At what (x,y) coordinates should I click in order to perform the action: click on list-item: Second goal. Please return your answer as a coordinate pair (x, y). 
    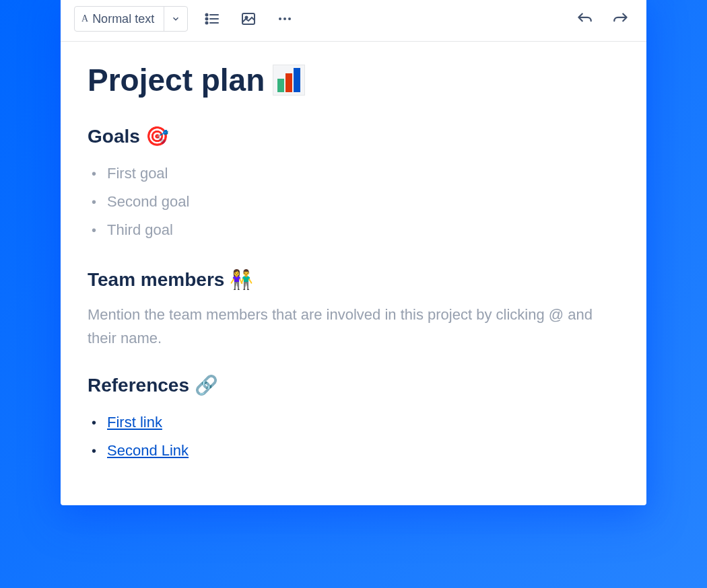
    Looking at the image, I should click on (356, 202).